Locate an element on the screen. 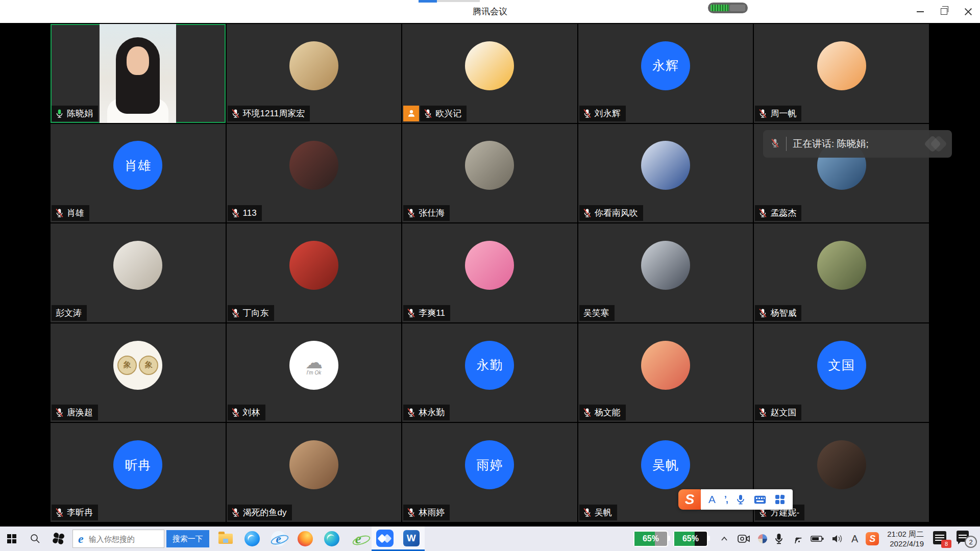 This screenshot has width=980, height=551. name-badge: 丁向东 is located at coordinates (251, 313).